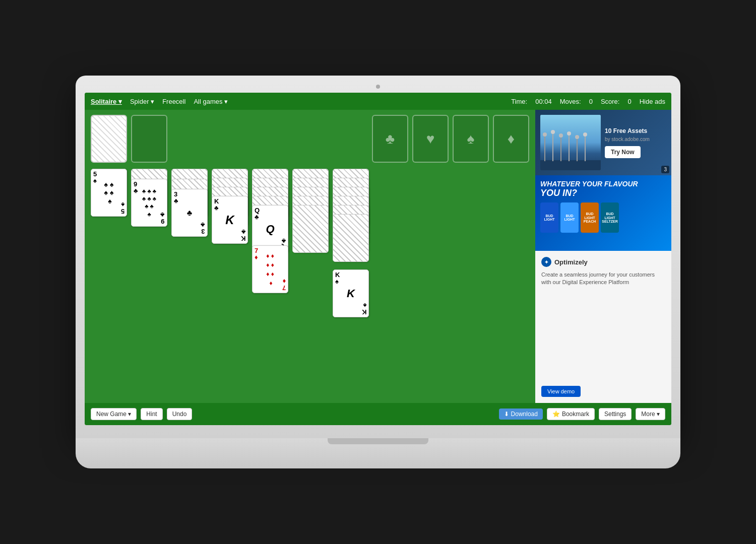 This screenshot has height=544, width=756. I want to click on can-3: BUDLIGHTPEACH, so click(590, 218).